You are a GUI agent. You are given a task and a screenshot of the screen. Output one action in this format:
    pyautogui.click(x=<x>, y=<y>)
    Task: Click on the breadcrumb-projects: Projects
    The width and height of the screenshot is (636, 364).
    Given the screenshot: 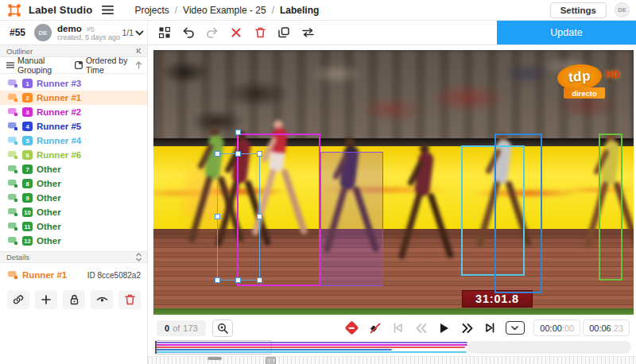 What is the action you would take?
    pyautogui.click(x=151, y=10)
    